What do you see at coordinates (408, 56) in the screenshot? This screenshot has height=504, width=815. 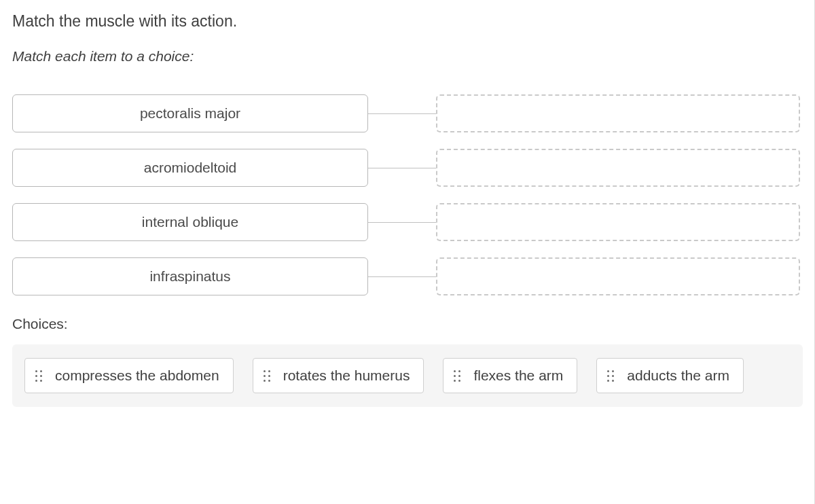 I see `question-instruction: Match each item to a choice:` at bounding box center [408, 56].